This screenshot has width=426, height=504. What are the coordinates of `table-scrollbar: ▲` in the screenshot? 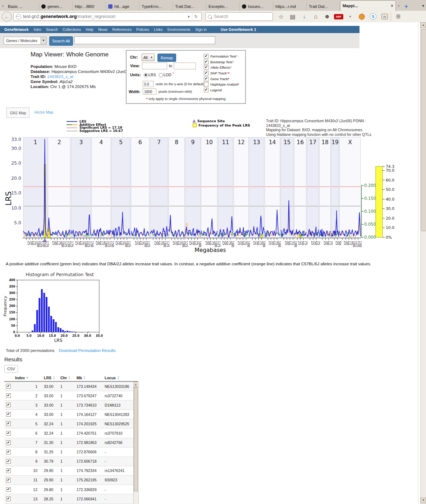 It's located at (136, 443).